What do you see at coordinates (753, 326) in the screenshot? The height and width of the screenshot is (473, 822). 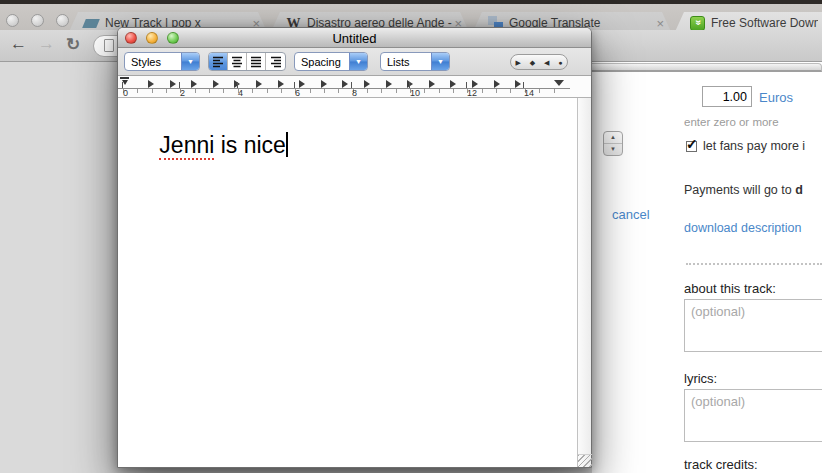 I see `about-track-textarea` at bounding box center [753, 326].